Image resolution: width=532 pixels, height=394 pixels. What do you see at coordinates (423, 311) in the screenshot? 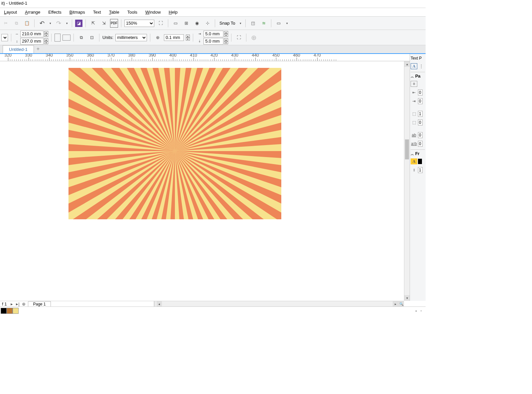
I see `palette-menu-icon: »` at bounding box center [423, 311].